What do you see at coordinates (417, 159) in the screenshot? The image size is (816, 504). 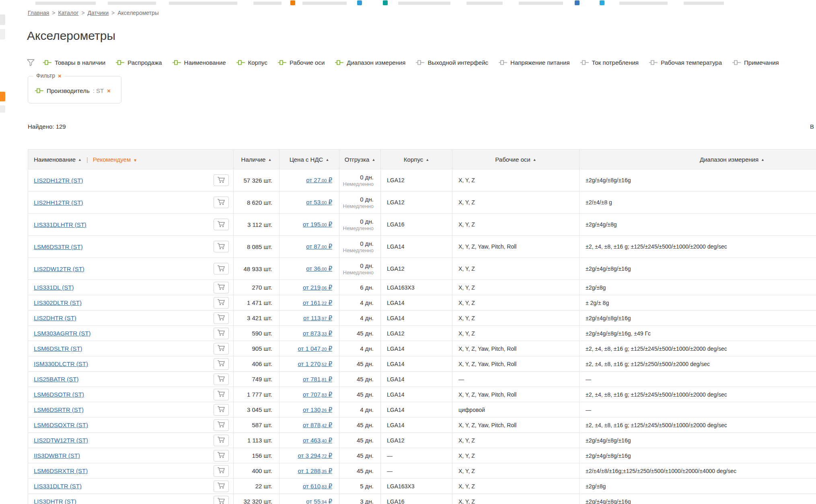 I see `column-header: Корпус▲` at bounding box center [417, 159].